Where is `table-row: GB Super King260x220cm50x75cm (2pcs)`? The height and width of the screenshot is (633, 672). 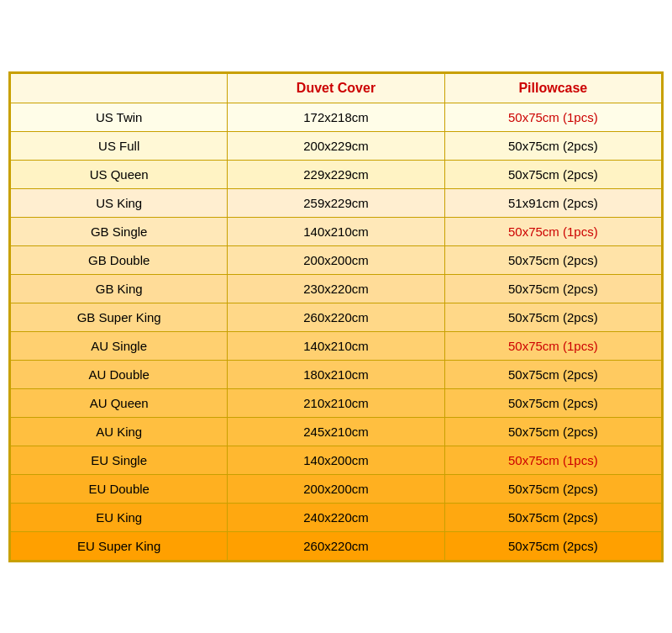
table-row: GB Super King260x220cm50x75cm (2pcs) is located at coordinates (336, 317).